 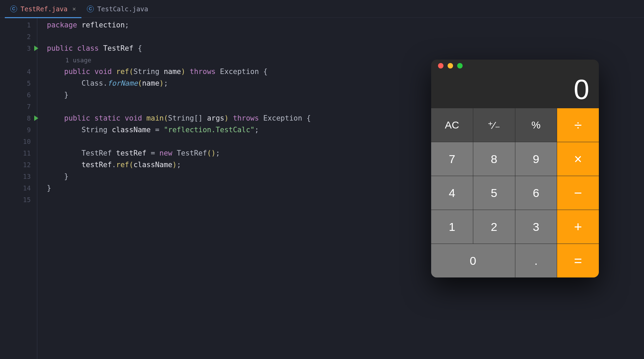 What do you see at coordinates (18, 48) in the screenshot?
I see `line-number: 3` at bounding box center [18, 48].